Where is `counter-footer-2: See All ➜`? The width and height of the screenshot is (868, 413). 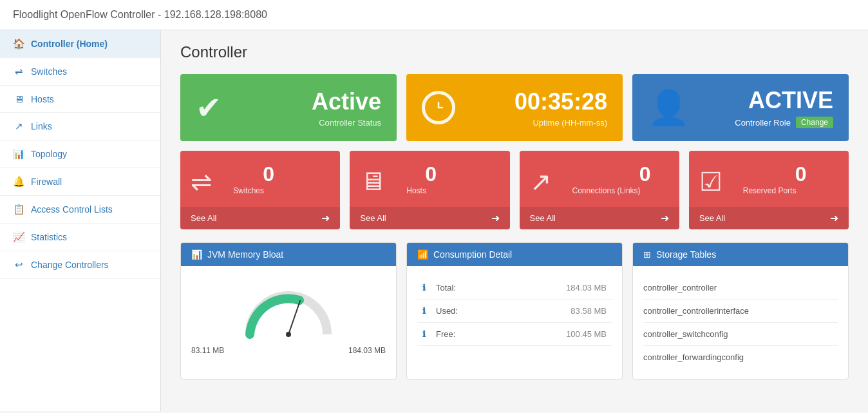
counter-footer-2: See All ➜ is located at coordinates (599, 218).